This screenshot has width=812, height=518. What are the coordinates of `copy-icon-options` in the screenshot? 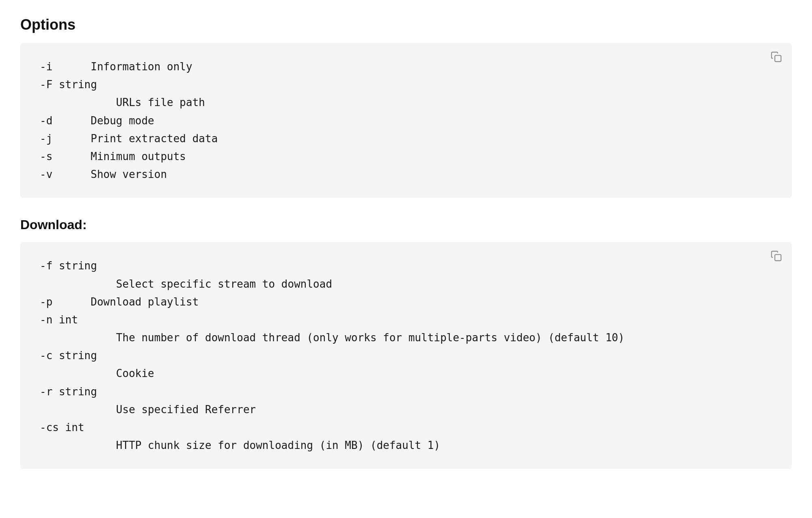 It's located at (776, 59).